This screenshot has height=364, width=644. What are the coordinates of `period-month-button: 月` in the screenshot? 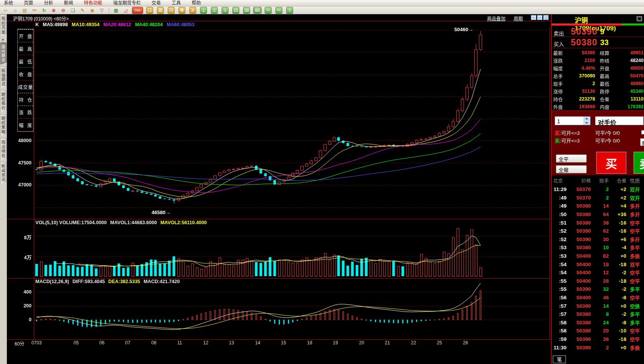 It's located at (171, 10).